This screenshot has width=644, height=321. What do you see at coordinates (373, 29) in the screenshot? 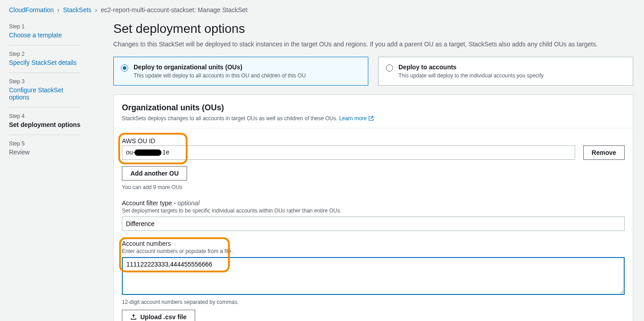
I see `page-title: Set deployment options` at bounding box center [373, 29].